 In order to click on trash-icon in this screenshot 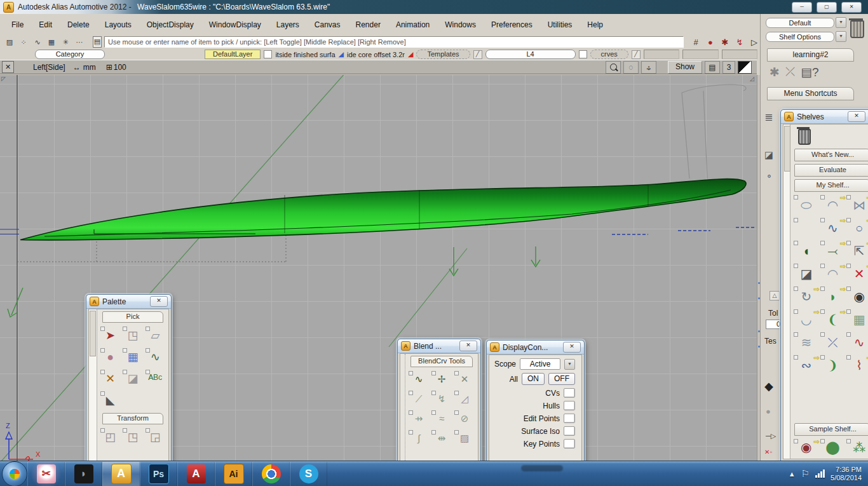, I will do `click(857, 29)`.